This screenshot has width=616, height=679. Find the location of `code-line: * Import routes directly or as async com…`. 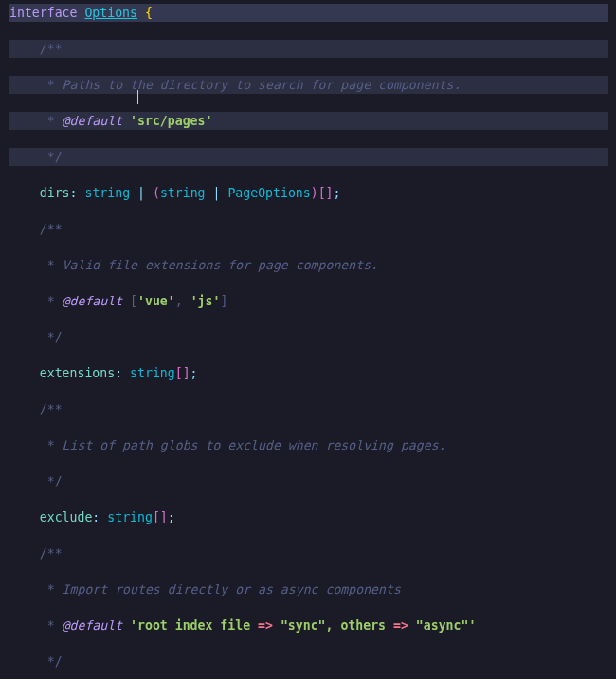

code-line: * Import routes directly or as async com… is located at coordinates (309, 590).